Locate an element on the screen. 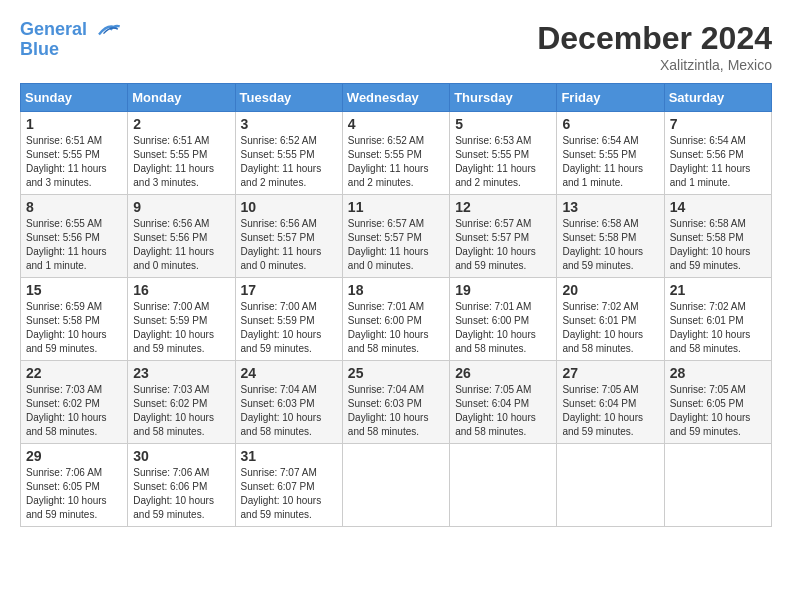  table-row: 16 Sunrise: 7:00 AM Sunset: 5:59 PM Dayl… is located at coordinates (182, 320).